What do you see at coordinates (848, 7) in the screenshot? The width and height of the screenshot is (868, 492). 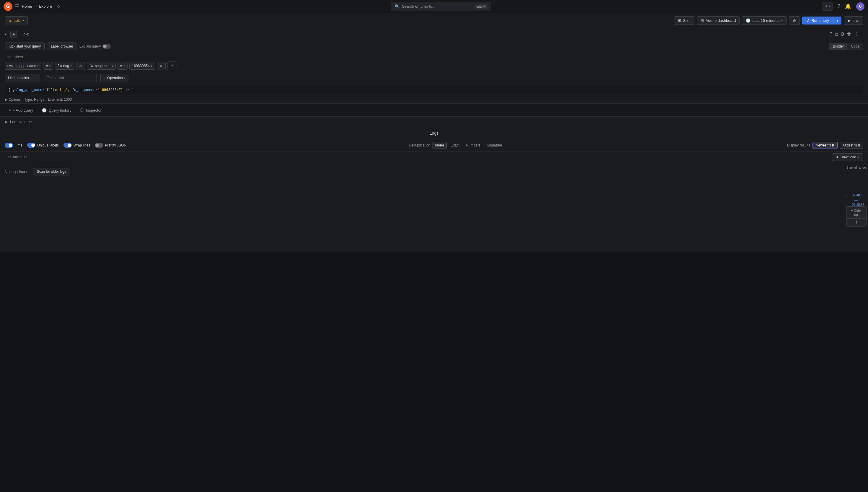 I see `bell-icon: 🔔` at bounding box center [848, 7].